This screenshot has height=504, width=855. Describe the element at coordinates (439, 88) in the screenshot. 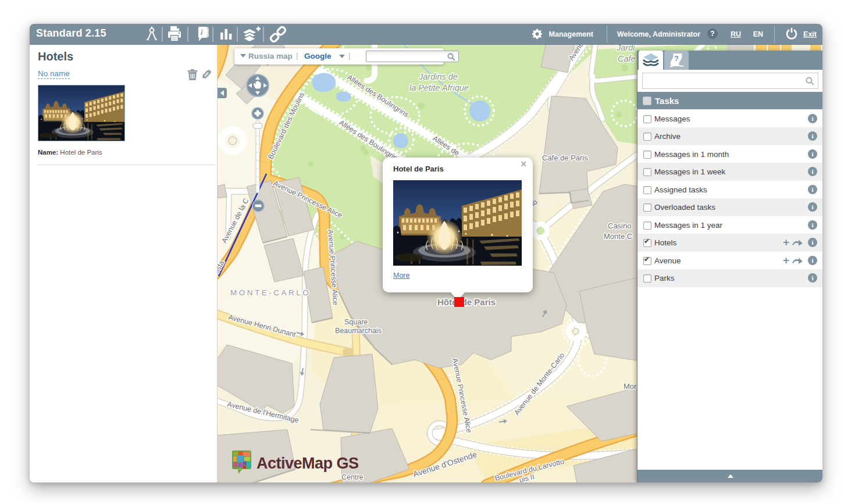

I see `svg-text: la Petite Afrique` at that location.